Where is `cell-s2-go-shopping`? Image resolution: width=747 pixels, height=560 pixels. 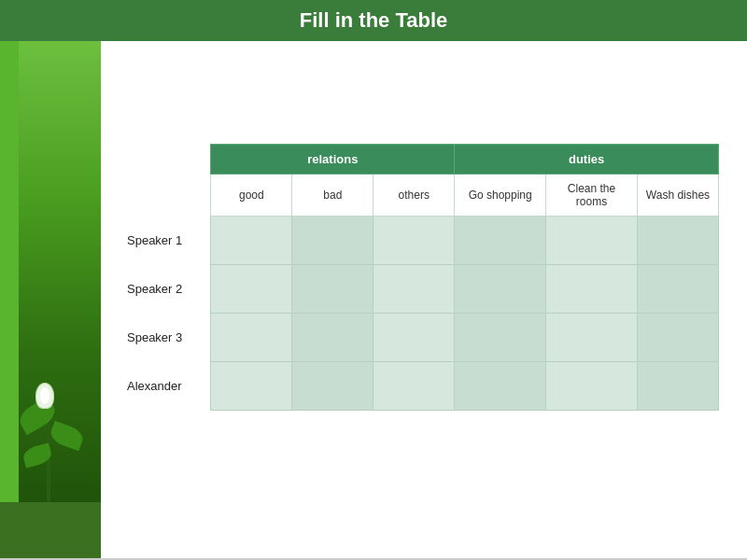 cell-s2-go-shopping is located at coordinates (500, 289).